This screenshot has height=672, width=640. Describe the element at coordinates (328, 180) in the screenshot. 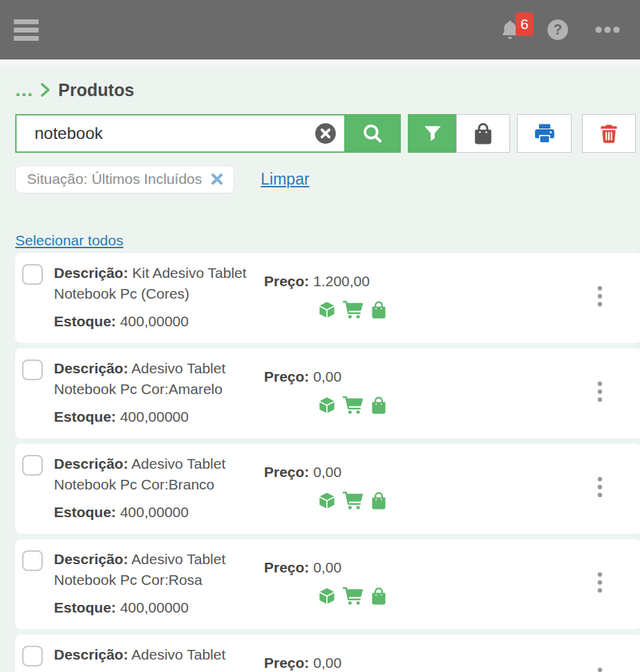

I see `active-filters-row: Situação: Últimos Incluídos Limpar` at that location.